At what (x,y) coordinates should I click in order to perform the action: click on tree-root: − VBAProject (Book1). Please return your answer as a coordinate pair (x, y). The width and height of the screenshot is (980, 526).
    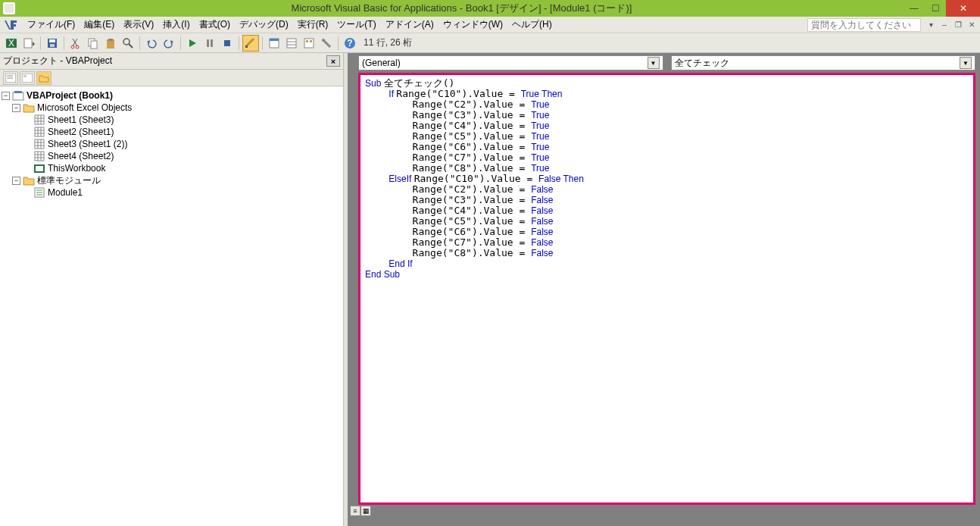
    Looking at the image, I should click on (171, 95).